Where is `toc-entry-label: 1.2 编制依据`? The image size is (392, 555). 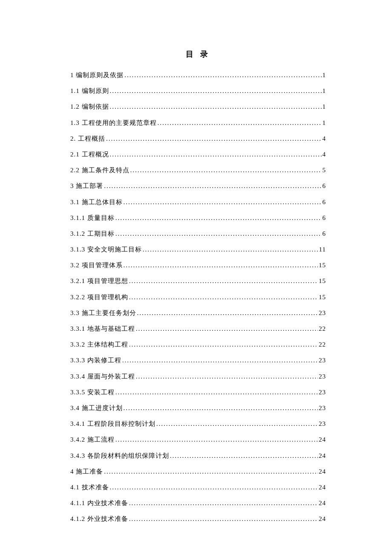 toc-entry-label: 1.2 编制依据 is located at coordinates (89, 107).